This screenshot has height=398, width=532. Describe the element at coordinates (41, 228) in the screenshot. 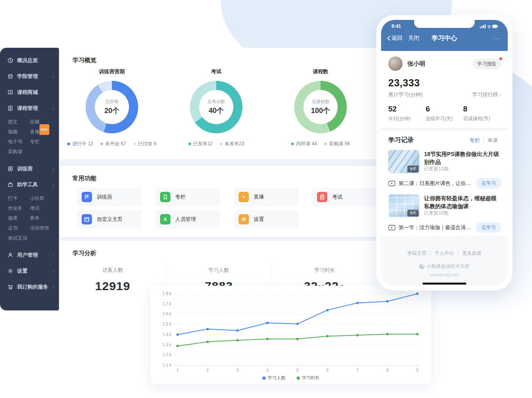

I see `submenu-item: 活动管理` at that location.